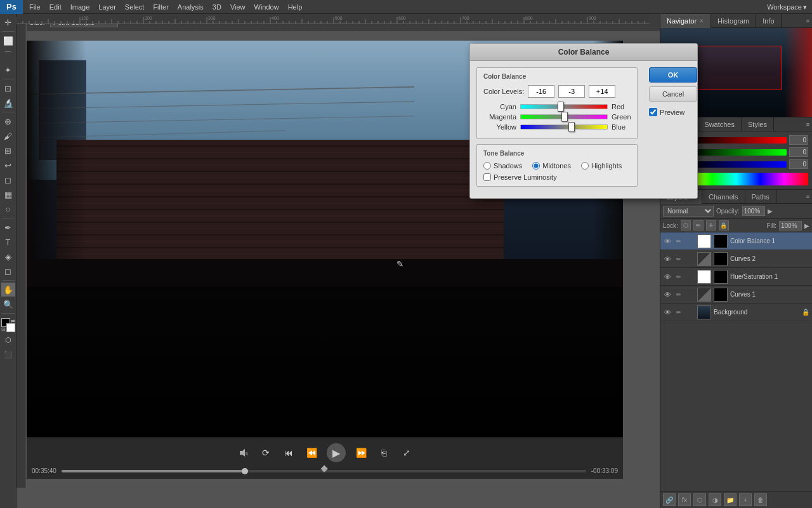 The width and height of the screenshot is (812, 508). I want to click on menu-help: Help, so click(296, 7).